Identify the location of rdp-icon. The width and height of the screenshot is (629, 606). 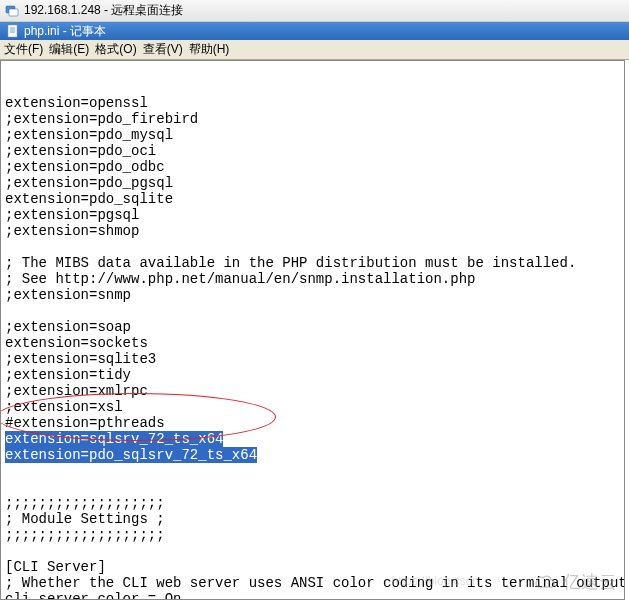
(12, 11).